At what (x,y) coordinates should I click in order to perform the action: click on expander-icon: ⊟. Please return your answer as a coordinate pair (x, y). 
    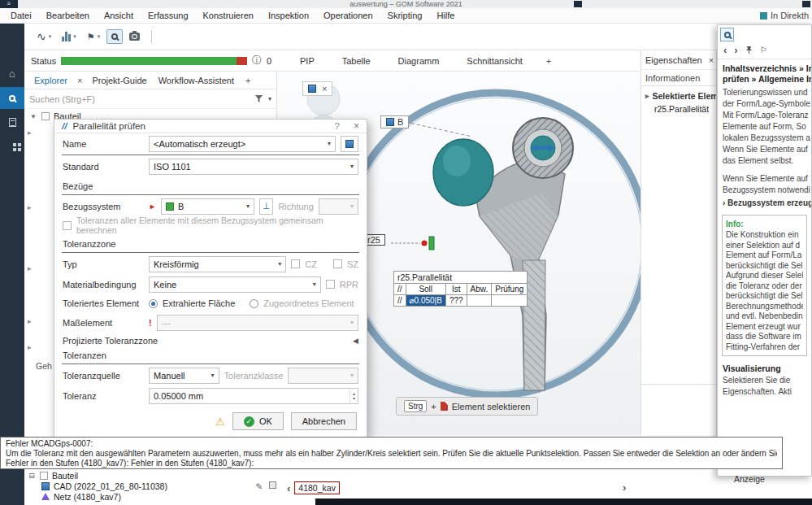
    Looking at the image, I should click on (32, 476).